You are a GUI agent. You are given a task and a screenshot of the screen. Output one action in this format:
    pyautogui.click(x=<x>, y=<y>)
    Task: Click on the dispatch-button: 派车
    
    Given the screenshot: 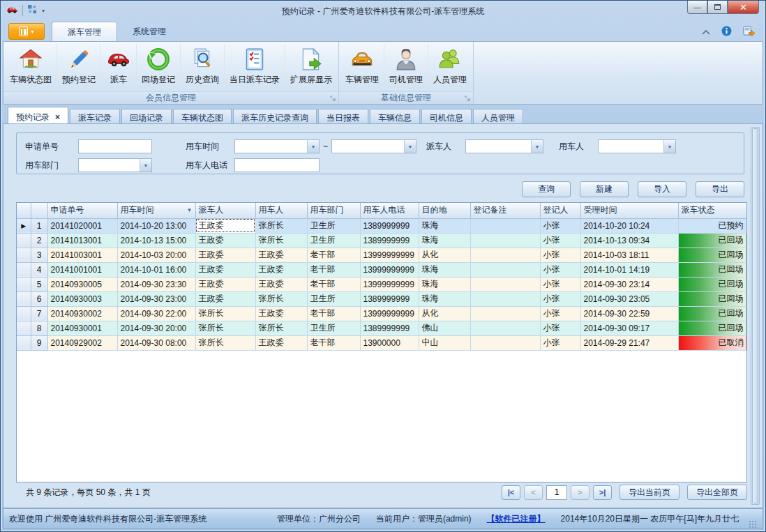 What is the action you would take?
    pyautogui.click(x=119, y=66)
    